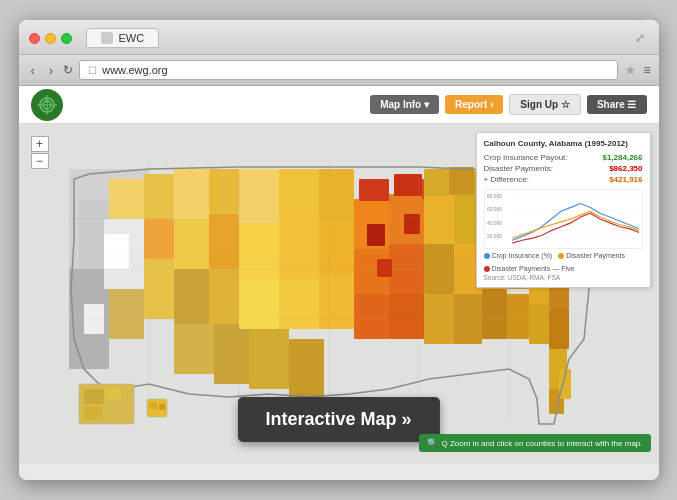 This screenshot has width=677, height=500. Describe the element at coordinates (617, 104) in the screenshot. I see `share-button: Share ☰` at that location.